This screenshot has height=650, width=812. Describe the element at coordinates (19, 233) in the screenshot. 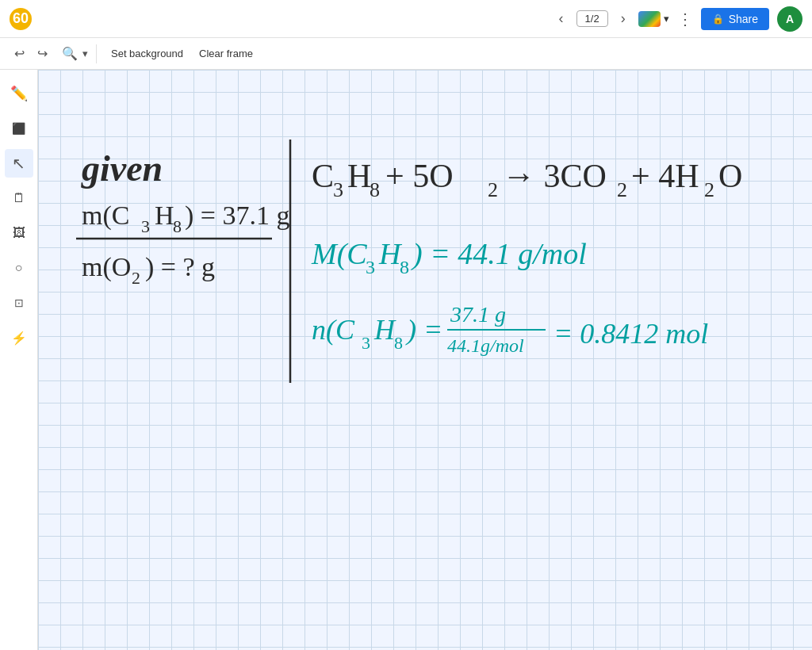

I see `image-tool-button: 🖼` at that location.